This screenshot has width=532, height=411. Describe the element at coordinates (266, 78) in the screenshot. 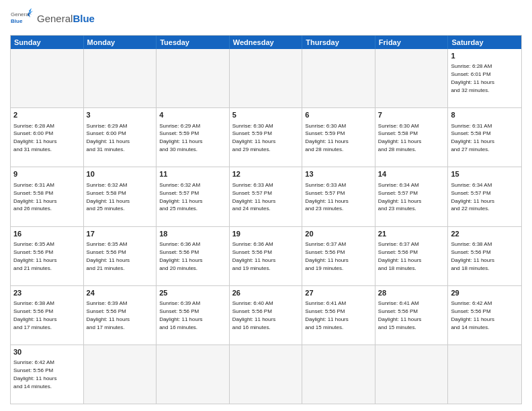

I see `calendar-week-row: 1Sunrise: 6:28 AM Sunset: 6:01 PM Daylig…` at that location.